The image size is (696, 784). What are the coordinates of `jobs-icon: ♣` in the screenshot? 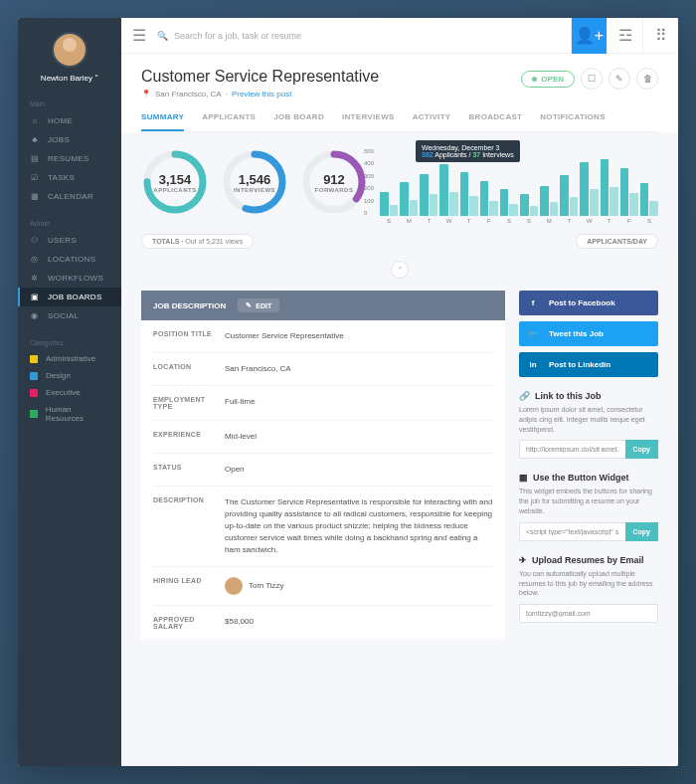 It's located at (35, 139).